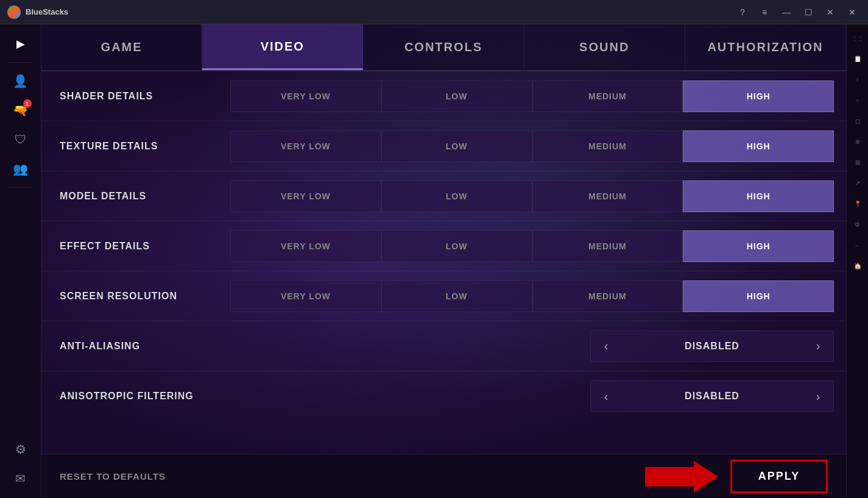 This screenshot has width=868, height=498. Describe the element at coordinates (608, 246) in the screenshot. I see `effect-medium-btn: MEDIUM` at that location.